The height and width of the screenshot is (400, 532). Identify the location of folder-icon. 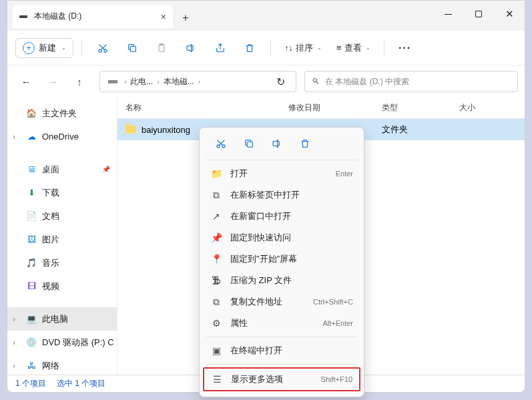
(131, 130).